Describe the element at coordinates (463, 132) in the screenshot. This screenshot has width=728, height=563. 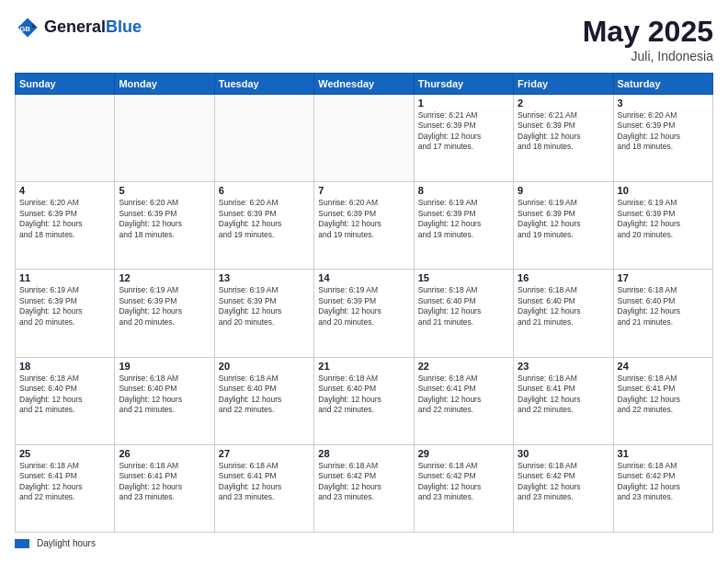
I see `day-info: Sunrise: 6:21 AMSunset: 6:39 PMDaylight:…` at that location.